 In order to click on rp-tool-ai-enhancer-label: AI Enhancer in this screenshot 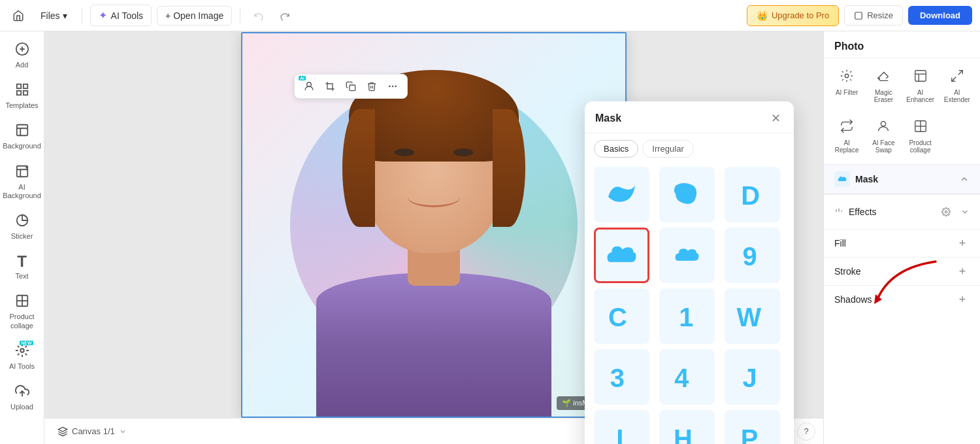, I will do `click(921, 96)`.